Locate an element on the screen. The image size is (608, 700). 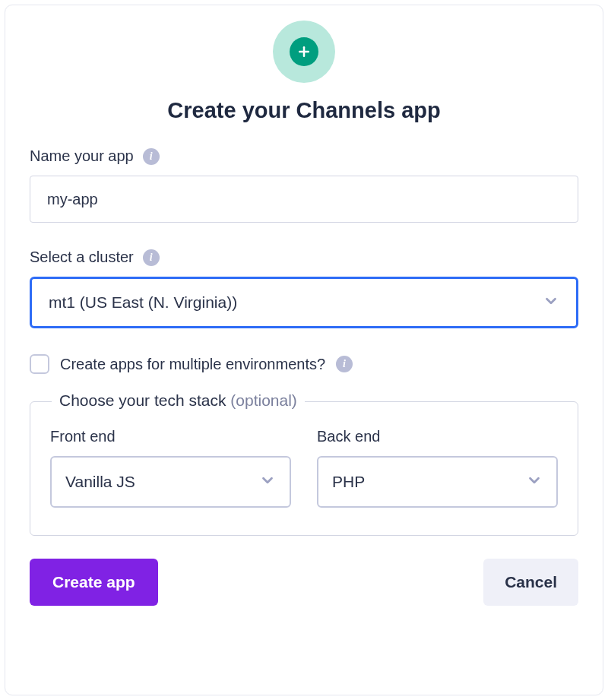
page-title: Create your Channels app is located at coordinates (304, 111).